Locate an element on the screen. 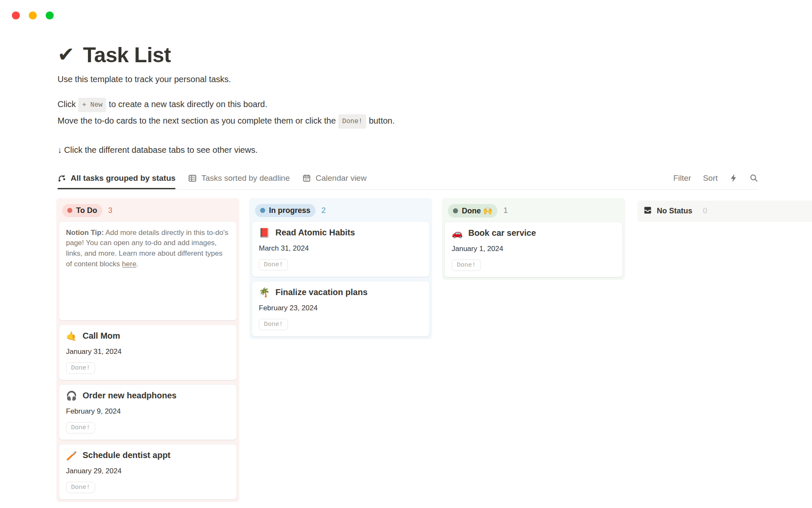  zoom-window-button is located at coordinates (50, 15).